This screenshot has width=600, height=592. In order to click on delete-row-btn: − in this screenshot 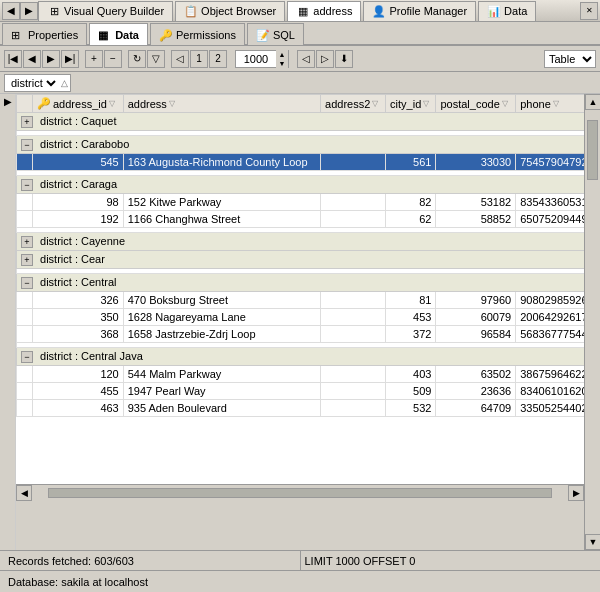, I will do `click(113, 59)`.